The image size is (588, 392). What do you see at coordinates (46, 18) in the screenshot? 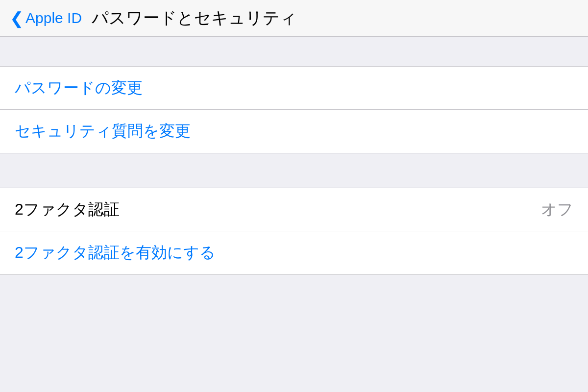
I see `back-button: ❮ Apple ID` at bounding box center [46, 18].